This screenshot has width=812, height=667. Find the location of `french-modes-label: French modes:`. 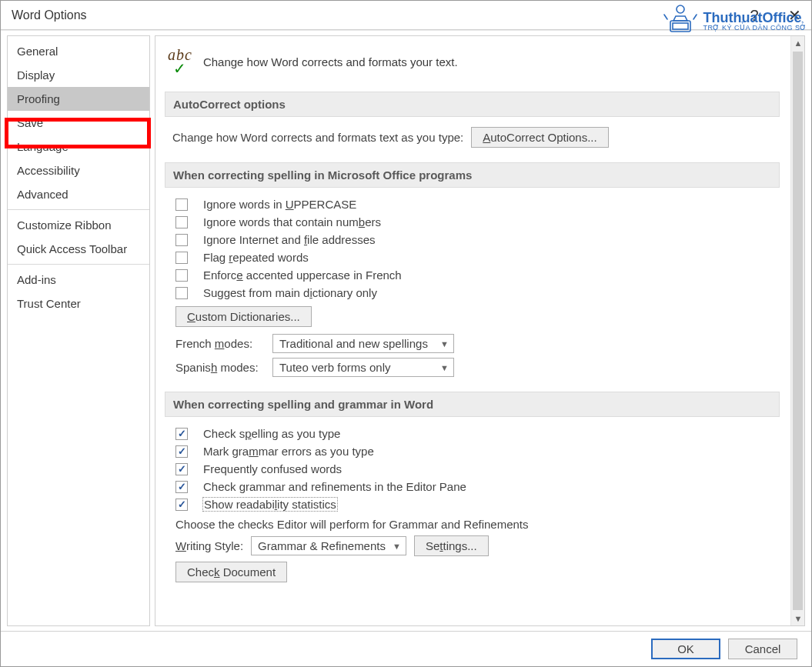

french-modes-label: French modes: is located at coordinates (220, 343).